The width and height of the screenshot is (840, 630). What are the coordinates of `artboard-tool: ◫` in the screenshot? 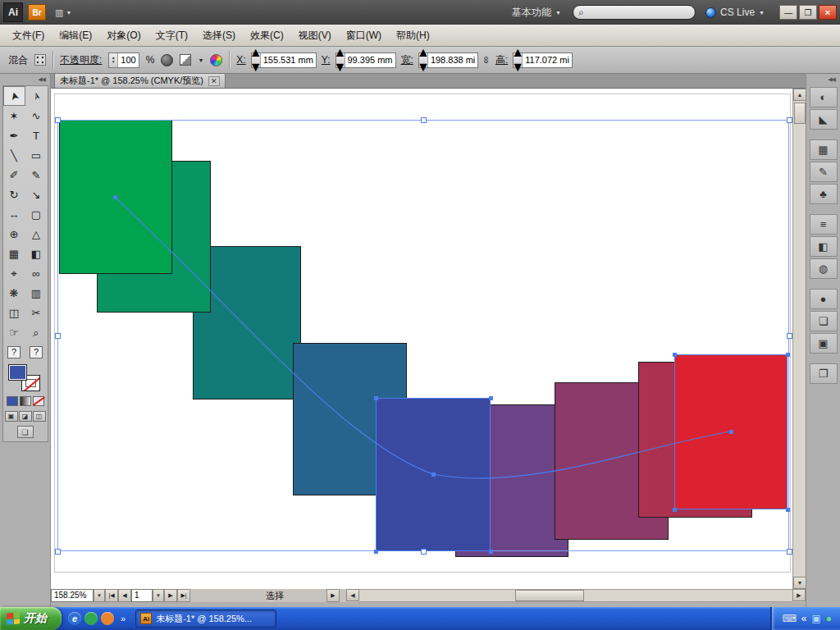 It's located at (15, 313).